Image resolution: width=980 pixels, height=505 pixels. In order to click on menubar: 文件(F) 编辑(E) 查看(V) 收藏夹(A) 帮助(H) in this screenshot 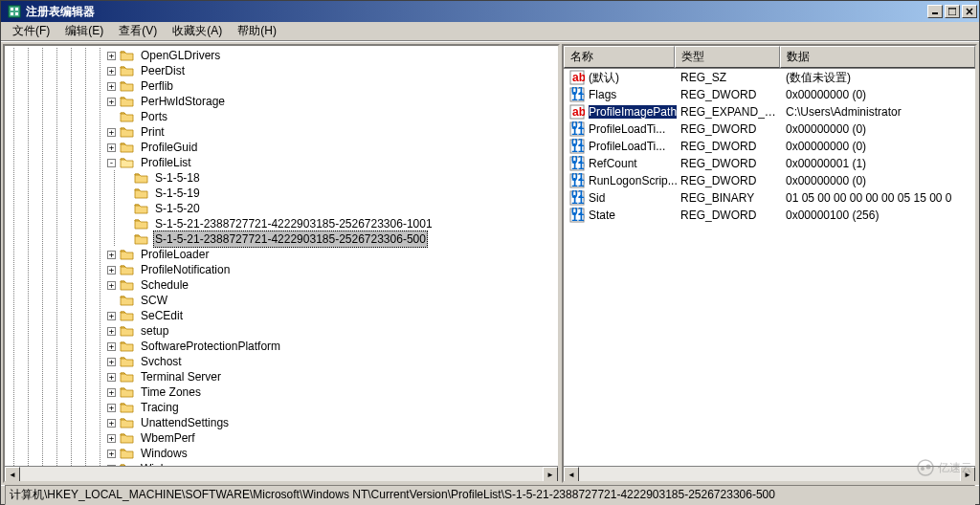, I will do `click(490, 32)`.